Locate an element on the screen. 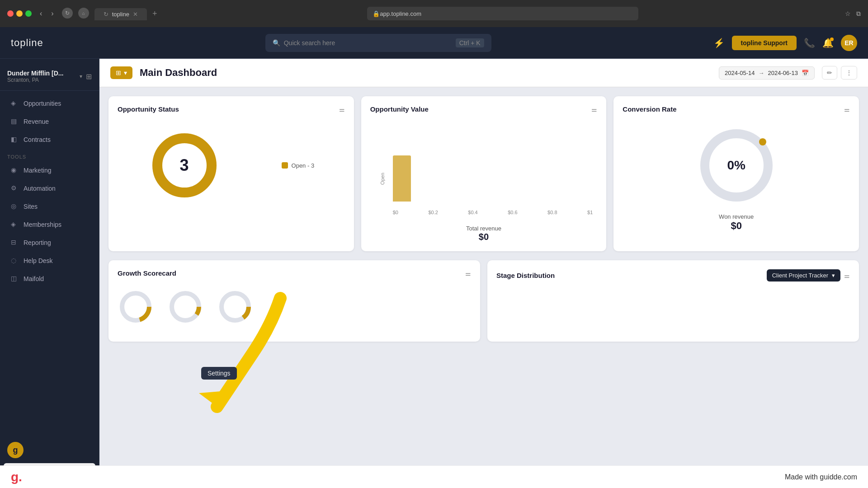 Image resolution: width=868 pixels, height=488 pixels. guidde-logo-text: g. is located at coordinates (16, 477).